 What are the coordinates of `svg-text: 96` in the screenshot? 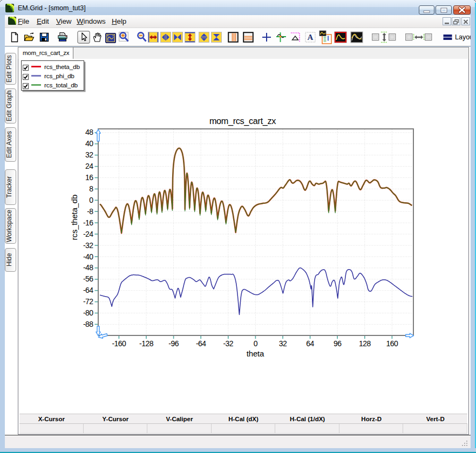 It's located at (338, 344).